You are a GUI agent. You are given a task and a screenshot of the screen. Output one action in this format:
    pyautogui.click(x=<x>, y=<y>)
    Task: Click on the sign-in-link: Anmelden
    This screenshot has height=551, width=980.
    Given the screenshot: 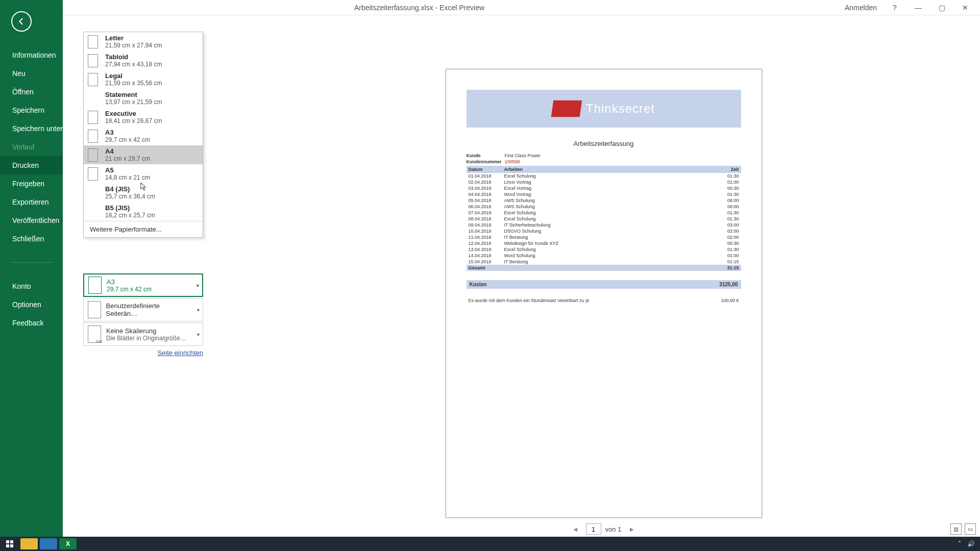 What is the action you would take?
    pyautogui.click(x=861, y=8)
    